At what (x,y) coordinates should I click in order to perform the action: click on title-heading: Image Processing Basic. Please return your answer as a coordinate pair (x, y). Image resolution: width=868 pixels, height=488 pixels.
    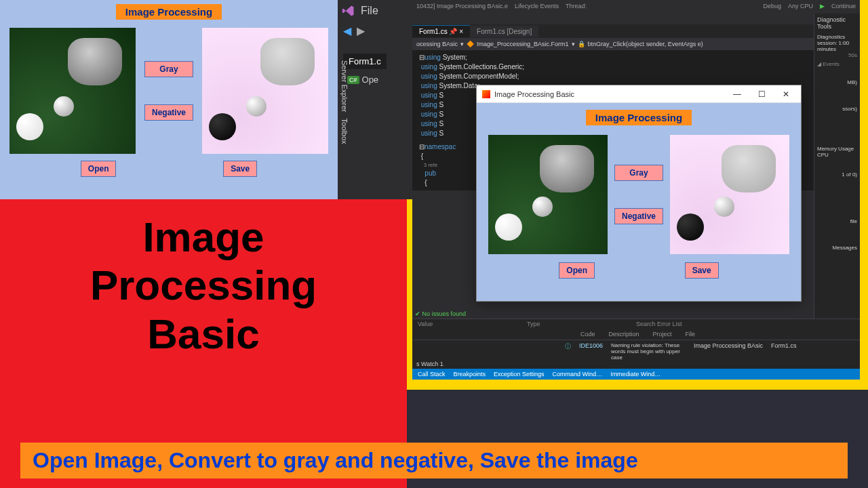
    Looking at the image, I should click on (203, 285).